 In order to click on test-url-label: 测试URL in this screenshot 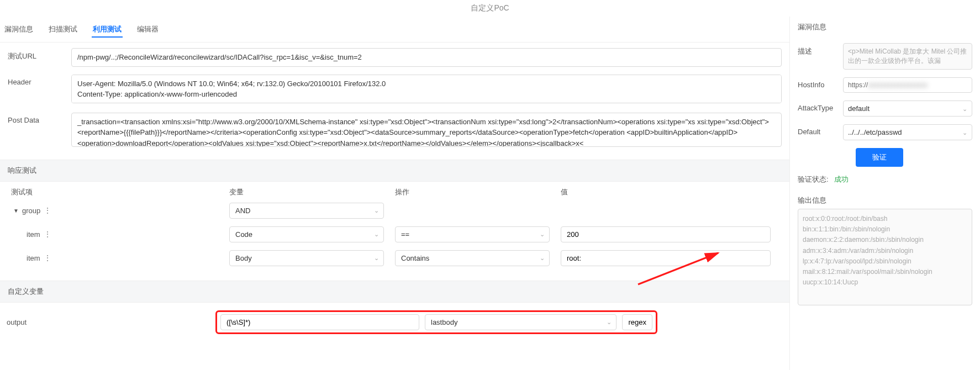, I will do `click(40, 55)`.